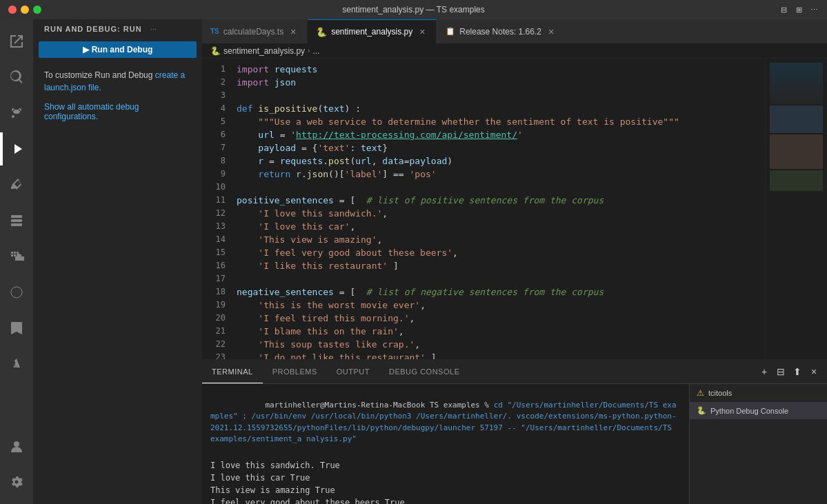 The height and width of the screenshot is (504, 827). Describe the element at coordinates (498, 161) in the screenshot. I see `code-line-8: r = requests.post(url, data=payload)` at that location.